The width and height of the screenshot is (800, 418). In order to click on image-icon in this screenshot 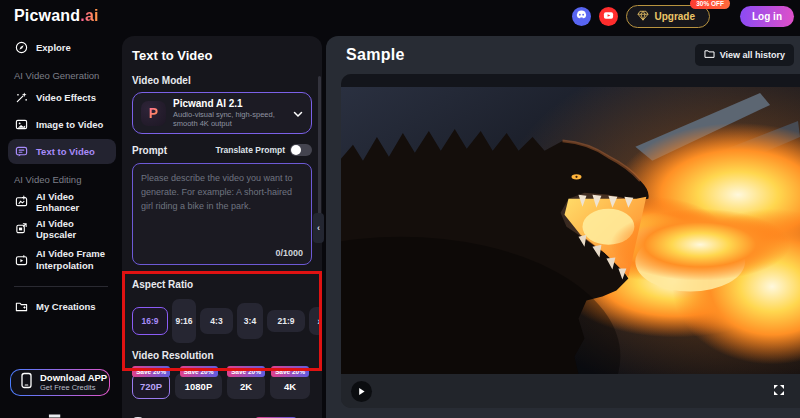, I will do `click(21, 125)`.